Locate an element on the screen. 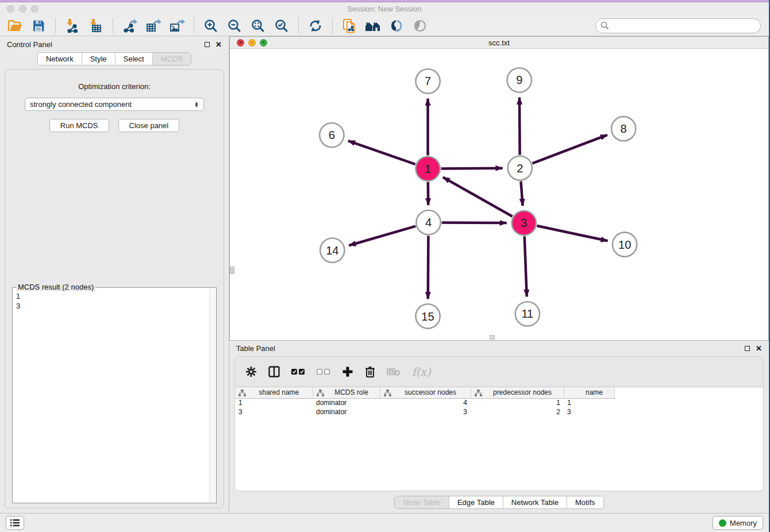  cell-successor-nodes: 4 is located at coordinates (425, 403).